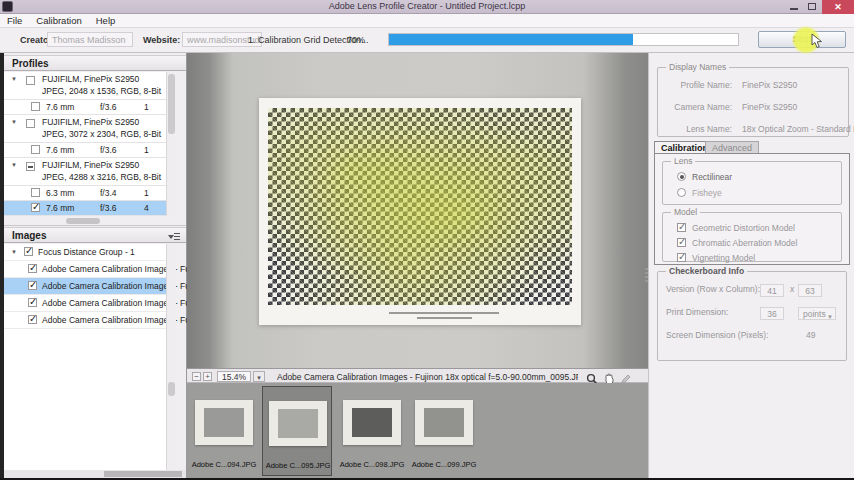 This screenshot has width=854, height=480. What do you see at coordinates (744, 243) in the screenshot?
I see `chromatic-aberration-label: Chromatic Aberration Model` at bounding box center [744, 243].